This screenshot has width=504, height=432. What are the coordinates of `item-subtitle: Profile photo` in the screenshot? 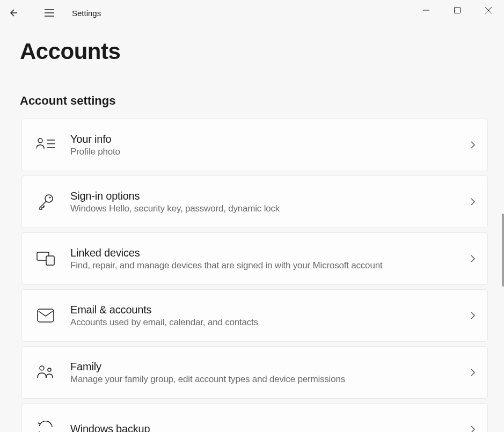 It's located at (271, 152).